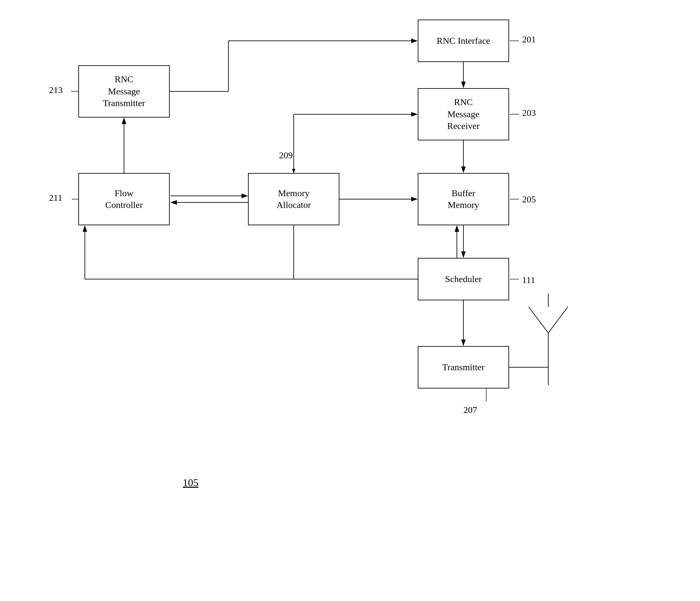  What do you see at coordinates (294, 199) in the screenshot?
I see `memory-allocator-box: MemoryAllocator` at bounding box center [294, 199].